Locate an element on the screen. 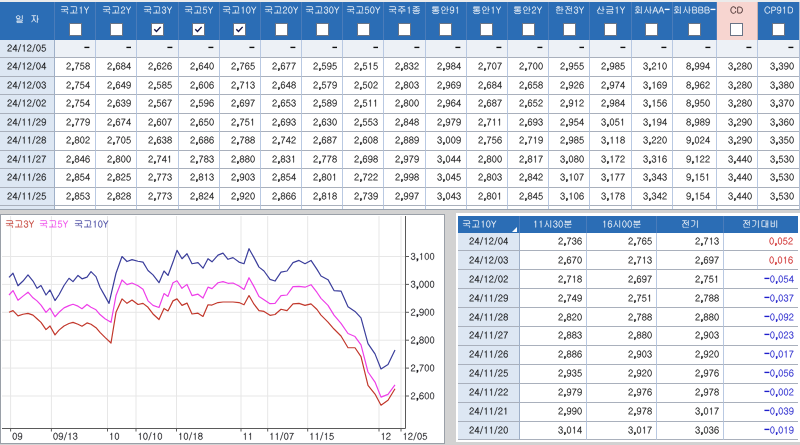 The image size is (800, 445). checkbox-국고5Y is located at coordinates (198, 30).